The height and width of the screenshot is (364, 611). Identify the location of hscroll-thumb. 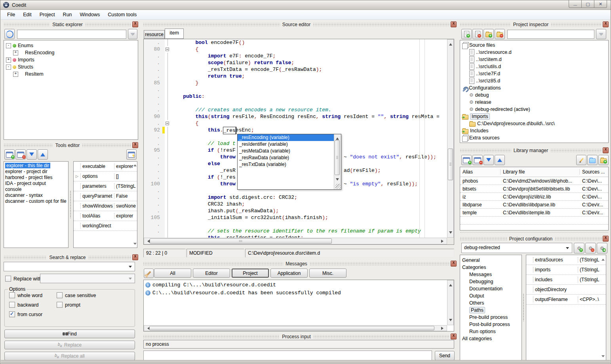
(292, 328).